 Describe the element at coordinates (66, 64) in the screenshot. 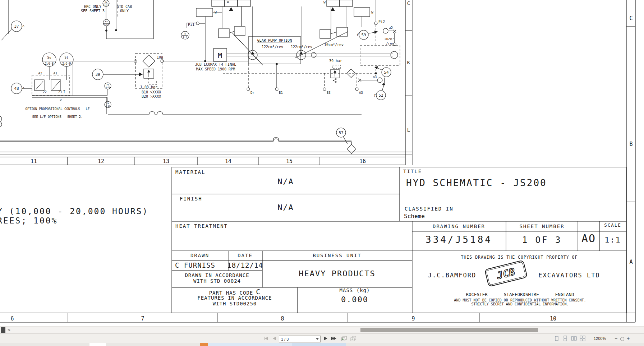

I see `schematic-label: 2:G-9` at that location.